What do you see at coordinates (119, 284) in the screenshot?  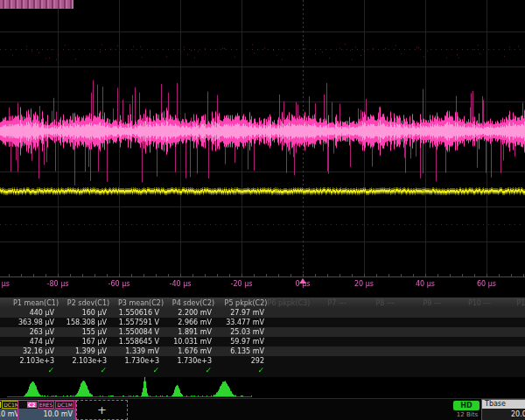 I see `axis-tick-label: -60 µs` at bounding box center [119, 284].